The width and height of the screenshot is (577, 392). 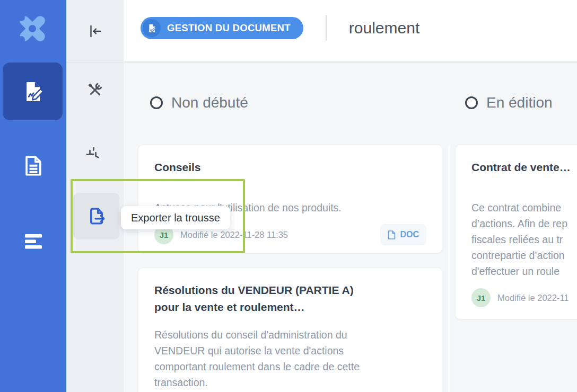 What do you see at coordinates (95, 31) in the screenshot?
I see `collapse-left-arrow-icon` at bounding box center [95, 31].